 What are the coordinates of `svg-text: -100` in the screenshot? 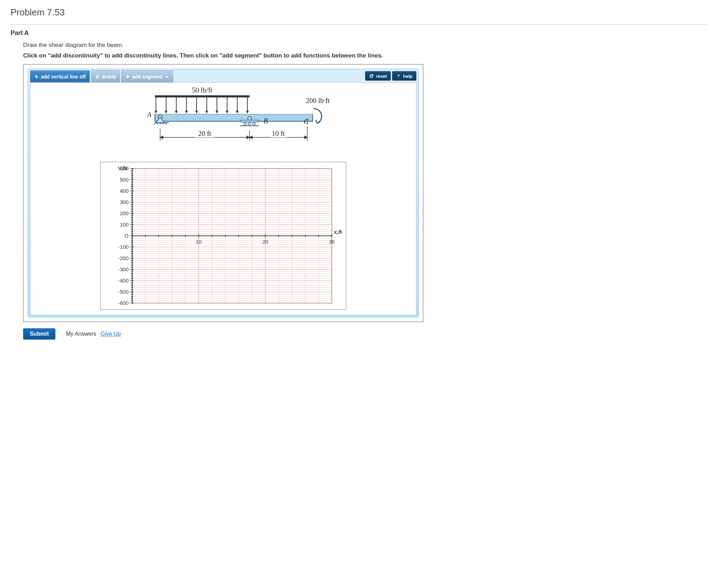 It's located at (123, 247).